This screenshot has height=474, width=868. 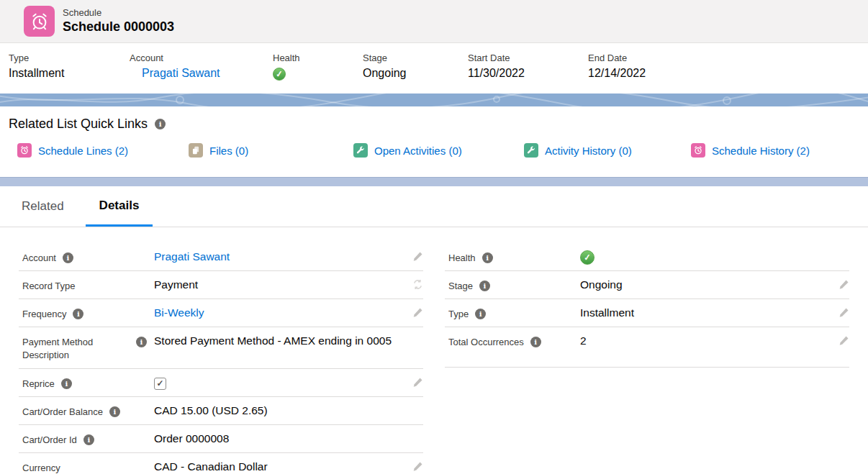 I want to click on quick-link-label: Schedule Lines (2), so click(x=83, y=151).